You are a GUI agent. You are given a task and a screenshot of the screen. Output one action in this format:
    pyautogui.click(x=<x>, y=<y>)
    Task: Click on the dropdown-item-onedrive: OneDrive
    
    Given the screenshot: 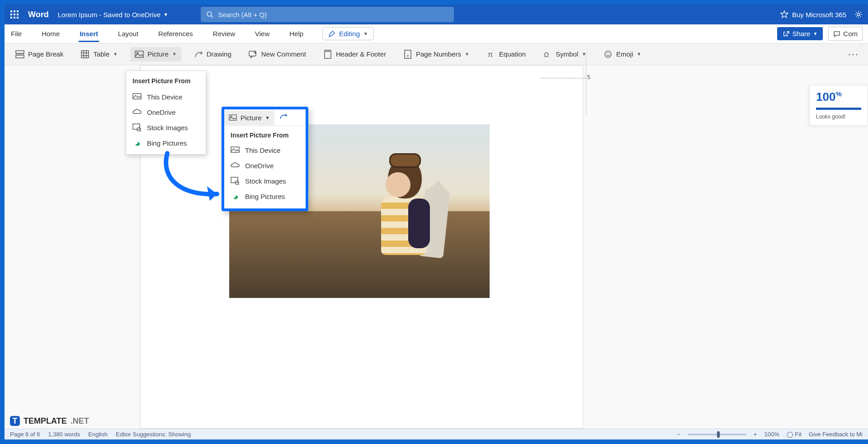 What is the action you would take?
    pyautogui.click(x=166, y=112)
    